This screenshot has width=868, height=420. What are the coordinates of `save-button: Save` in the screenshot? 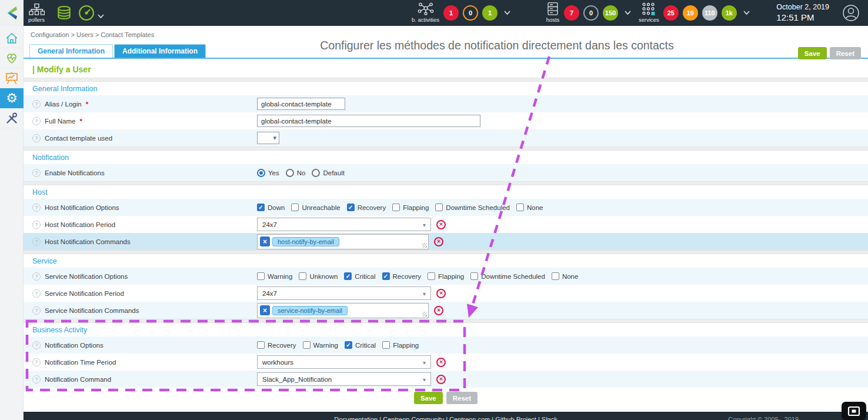 It's located at (813, 53).